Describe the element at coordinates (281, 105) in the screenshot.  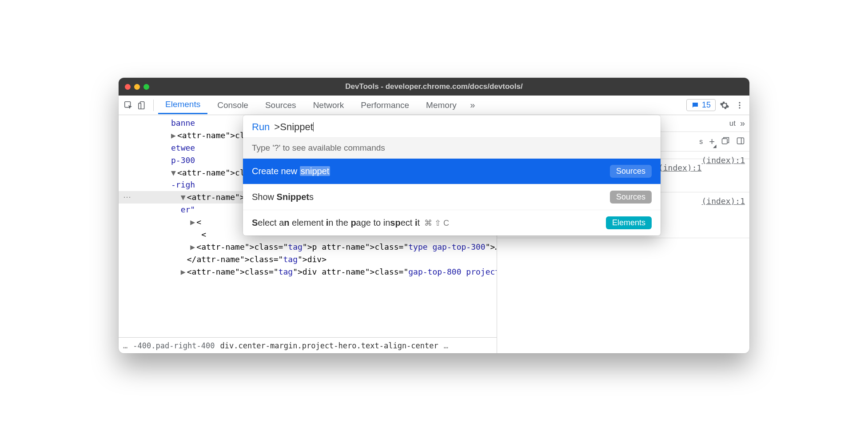
I see `tab-sources: Sources` at that location.